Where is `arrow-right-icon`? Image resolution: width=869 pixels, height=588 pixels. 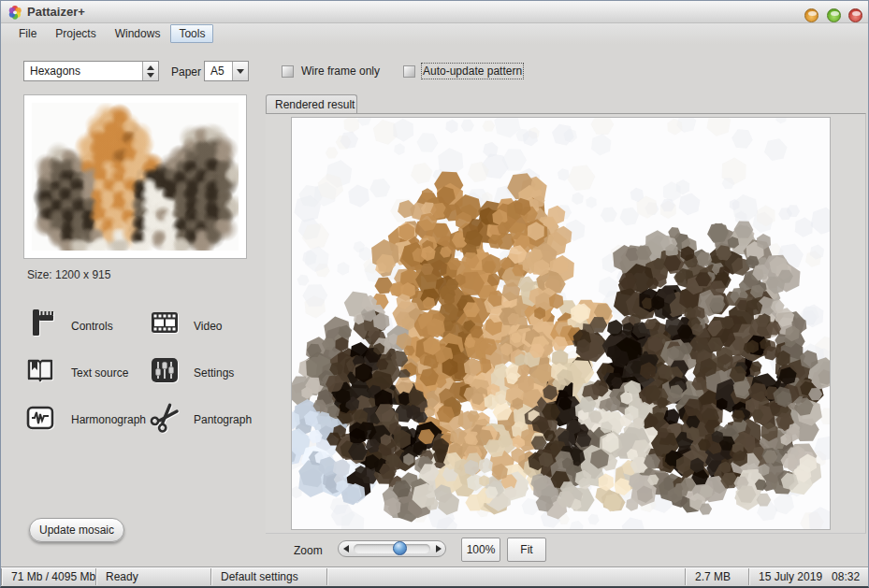
arrow-right-icon is located at coordinates (439, 549).